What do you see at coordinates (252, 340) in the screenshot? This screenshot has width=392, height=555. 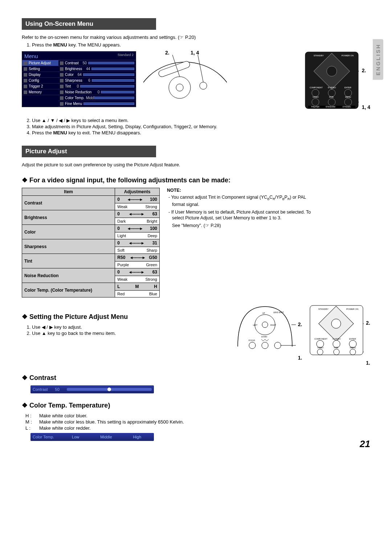 I see `svg-text: FOCUS` at bounding box center [252, 340].